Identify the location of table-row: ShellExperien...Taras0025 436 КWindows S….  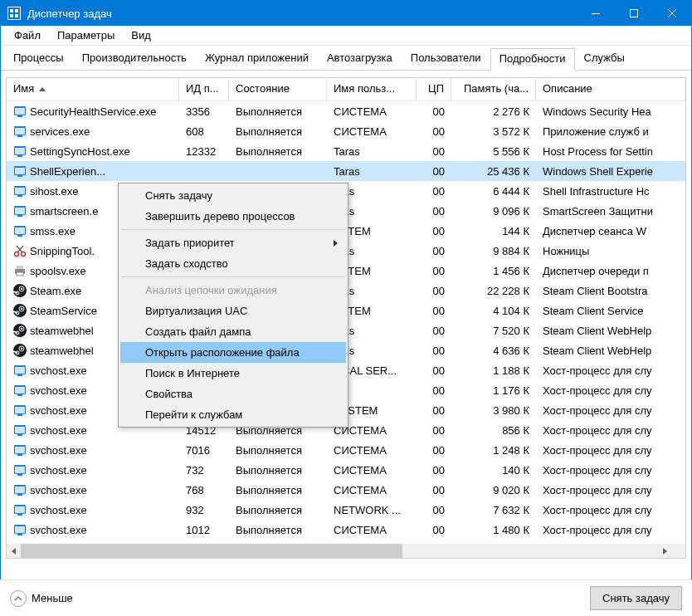
(346, 171).